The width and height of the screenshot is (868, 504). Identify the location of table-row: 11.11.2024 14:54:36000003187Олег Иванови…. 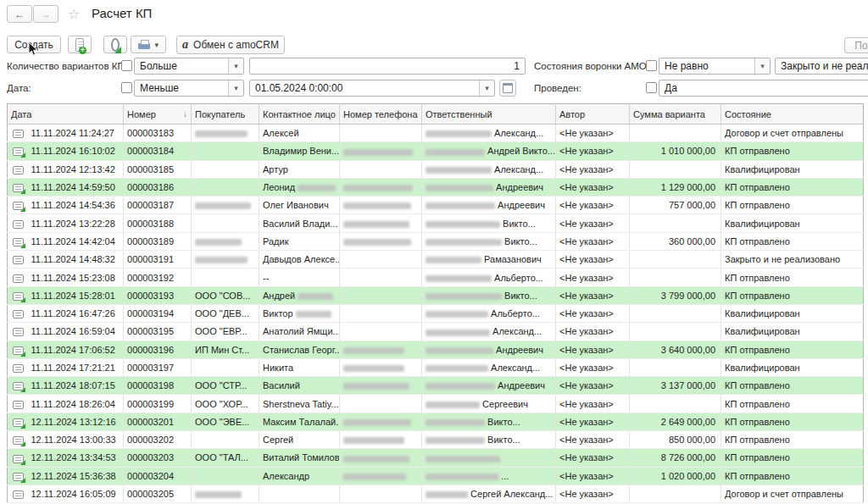
(436, 205).